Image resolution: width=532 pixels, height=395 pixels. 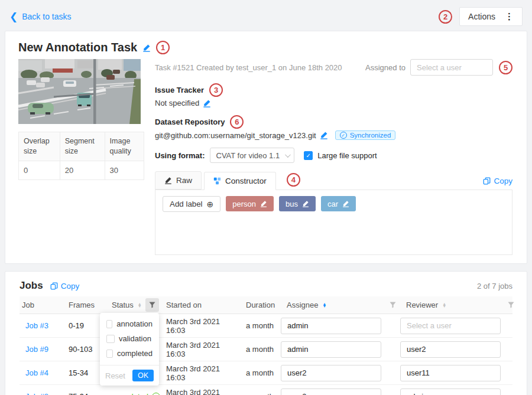 I want to click on repository-url: git@github.com:username/git_storage_v123…, so click(x=235, y=136).